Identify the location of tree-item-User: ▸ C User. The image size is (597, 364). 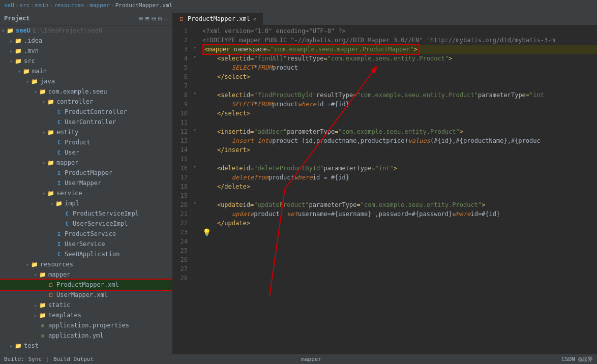
(86, 153).